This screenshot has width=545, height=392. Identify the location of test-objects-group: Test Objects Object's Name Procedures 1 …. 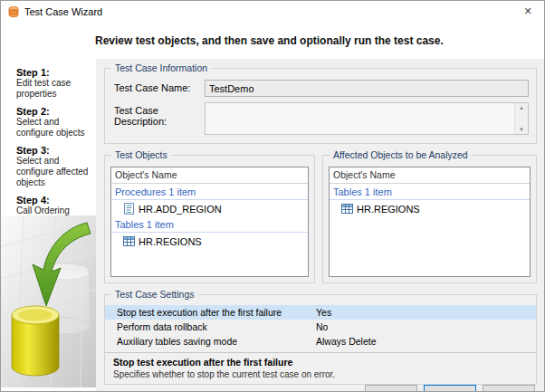
(210, 219).